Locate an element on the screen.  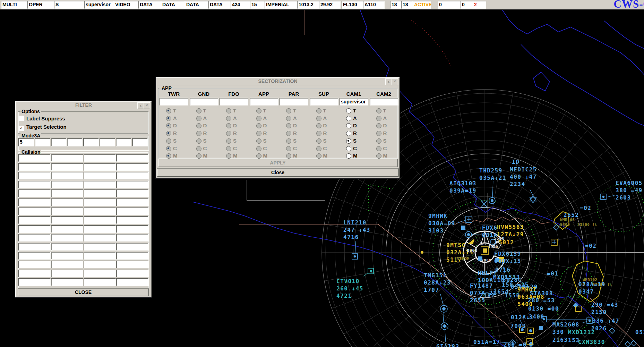
star6-symbol is located at coordinates (533, 199).